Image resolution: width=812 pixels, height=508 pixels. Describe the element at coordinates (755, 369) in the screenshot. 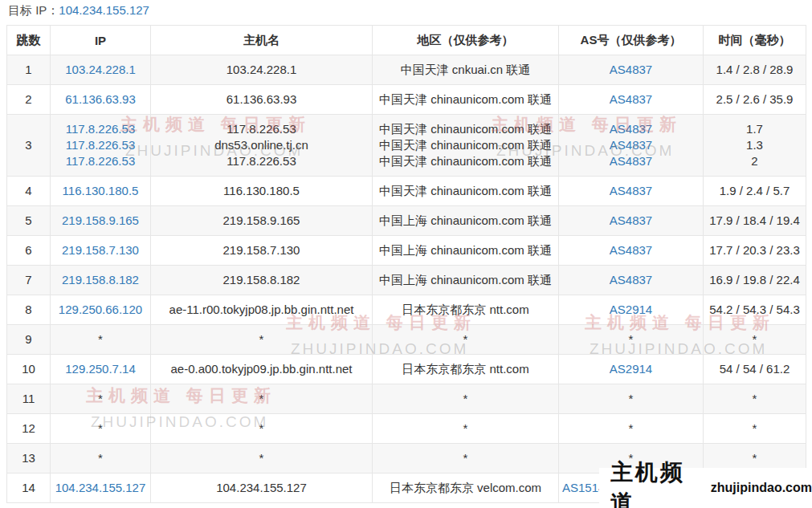

I see `time-cell: 54 / 54 / 61.2` at that location.